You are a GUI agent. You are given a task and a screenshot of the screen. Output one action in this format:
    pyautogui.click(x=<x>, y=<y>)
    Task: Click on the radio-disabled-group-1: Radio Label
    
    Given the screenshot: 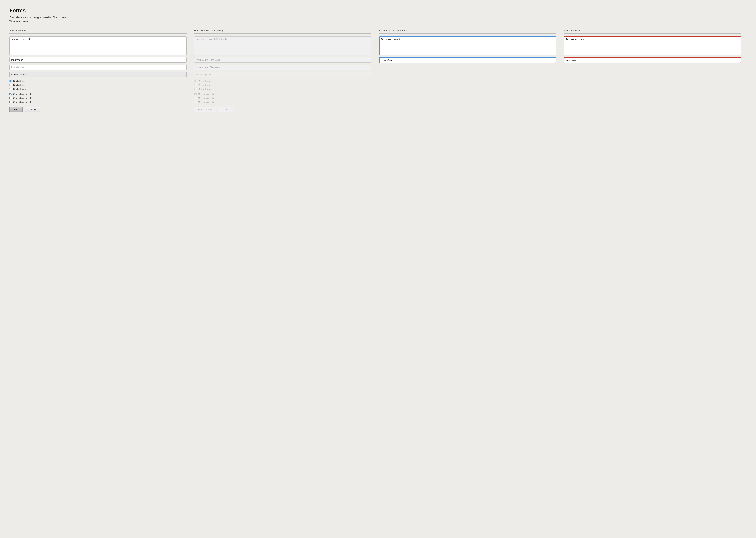 What is the action you would take?
    pyautogui.click(x=283, y=81)
    